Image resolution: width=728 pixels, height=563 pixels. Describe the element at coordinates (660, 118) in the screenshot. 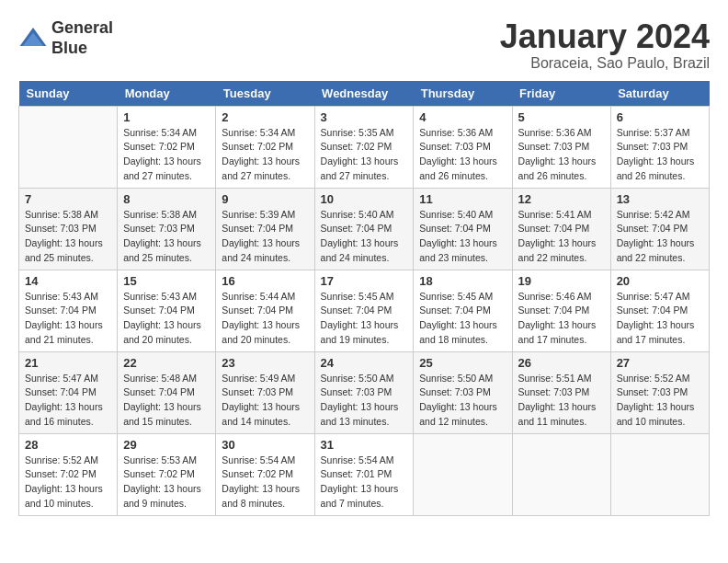

I see `day-number: 6` at that location.